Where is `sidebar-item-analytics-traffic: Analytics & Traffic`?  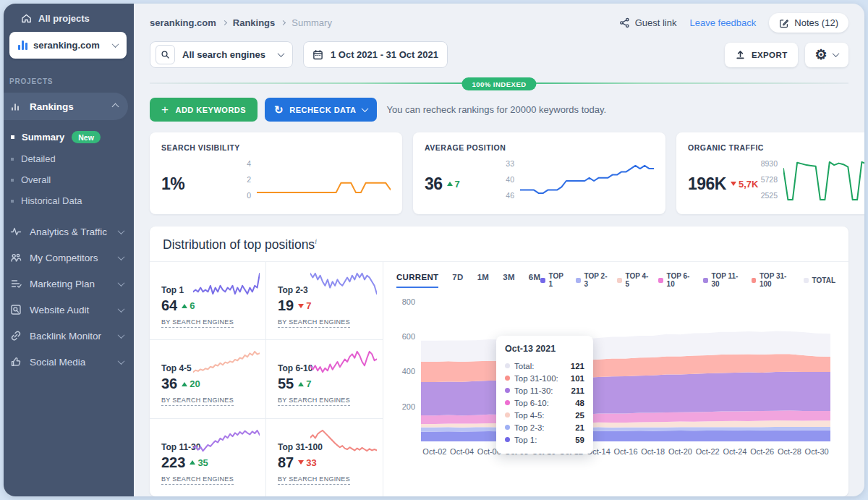
sidebar-item-analytics-traffic: Analytics & Traffic is located at coordinates (69, 232).